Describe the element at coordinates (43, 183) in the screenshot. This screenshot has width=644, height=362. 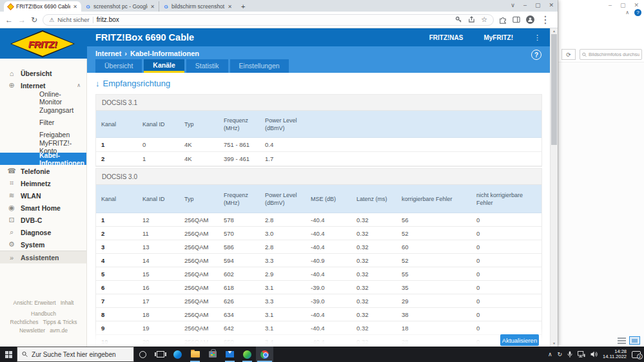
I see `sidebar-item: ⌗ Heimnetz` at that location.